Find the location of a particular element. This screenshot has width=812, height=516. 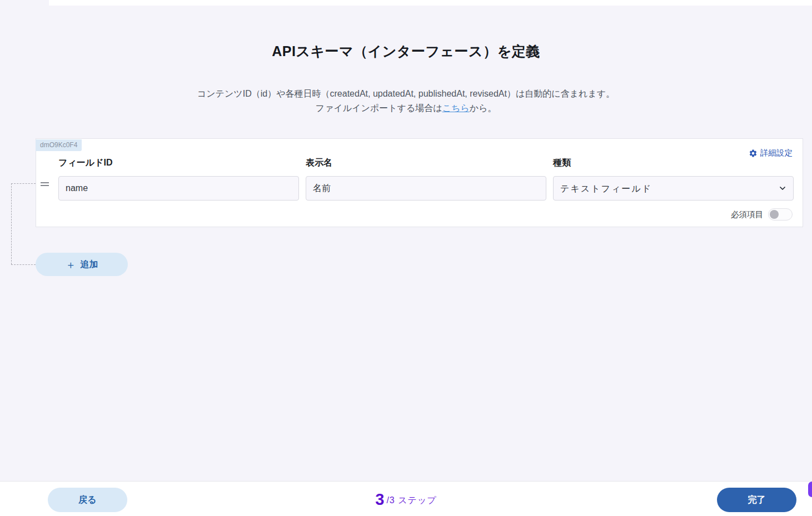

step-current: 3 is located at coordinates (380, 499).